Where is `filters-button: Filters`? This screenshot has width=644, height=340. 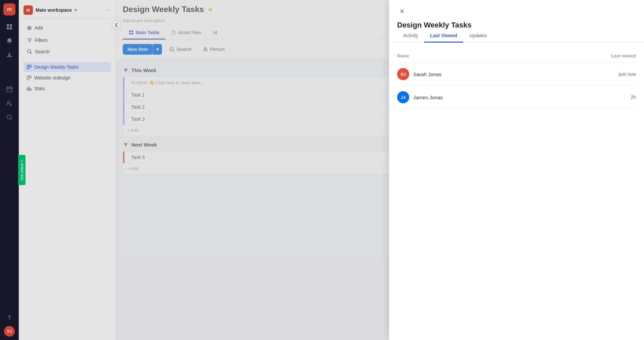
filters-button: Filters is located at coordinates (67, 40).